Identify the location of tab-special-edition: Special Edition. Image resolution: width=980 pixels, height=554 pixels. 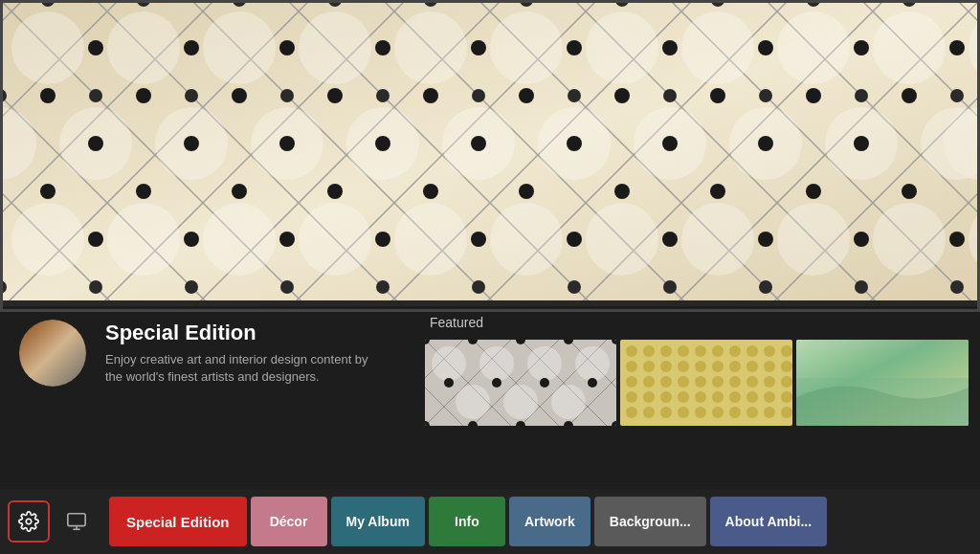
(178, 521).